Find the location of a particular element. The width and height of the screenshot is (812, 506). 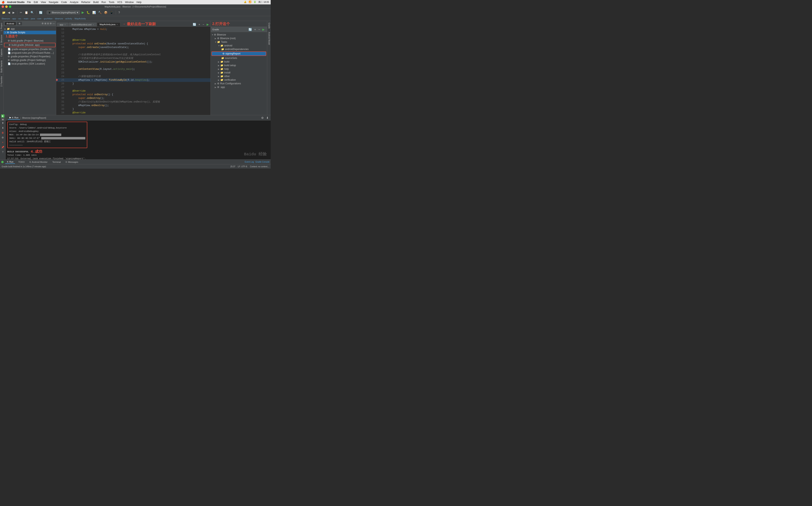

gradle-item-verification: ▶ 📁 verification is located at coordinates (239, 80).